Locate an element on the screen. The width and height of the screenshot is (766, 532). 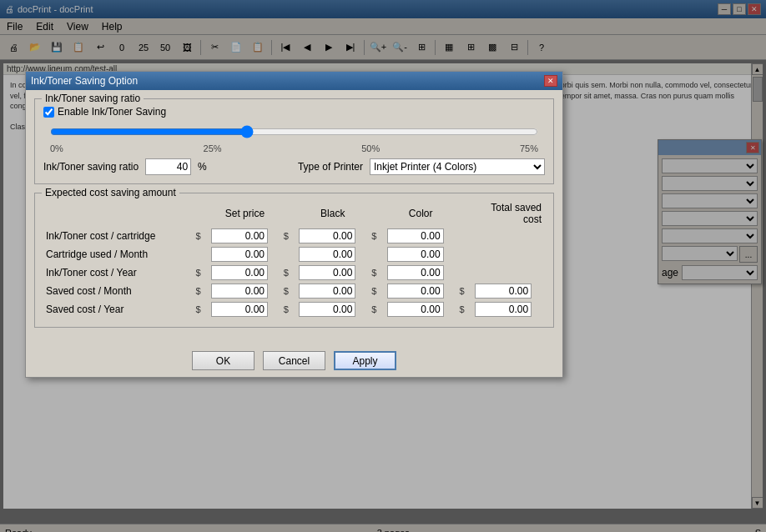
group-cost-saving-label: Expected cost saving amount is located at coordinates (110, 193).